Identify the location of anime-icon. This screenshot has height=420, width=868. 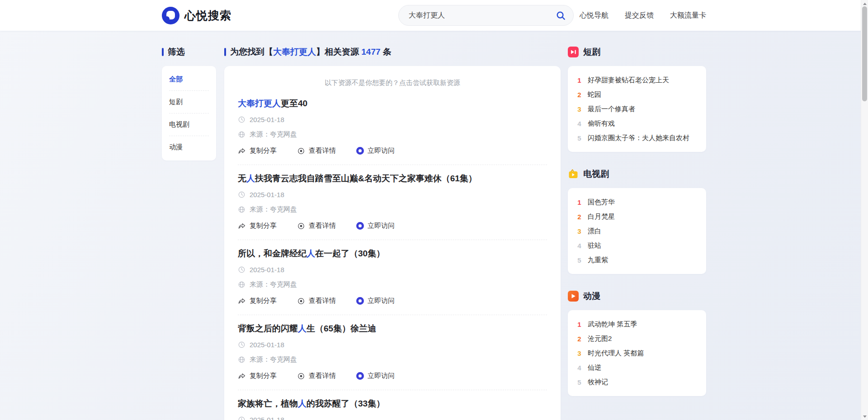
(573, 296).